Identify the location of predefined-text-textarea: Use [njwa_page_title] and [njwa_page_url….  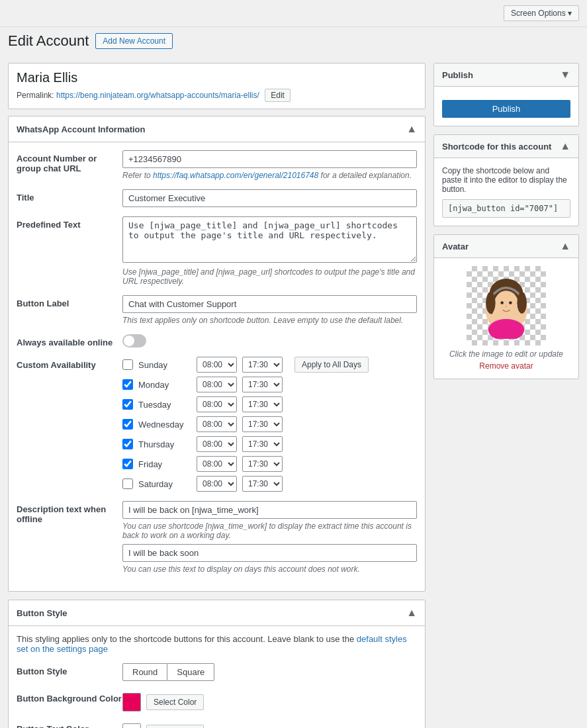
(270, 240).